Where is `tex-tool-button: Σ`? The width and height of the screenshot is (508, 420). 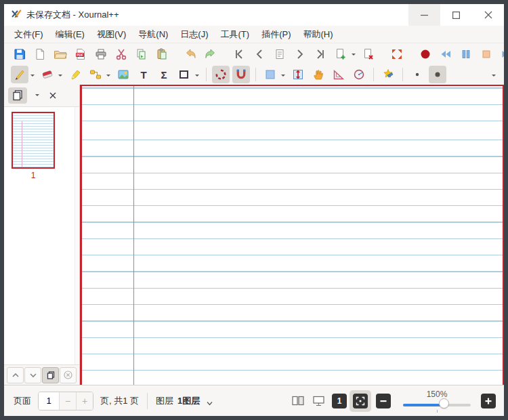
tex-tool-button: Σ is located at coordinates (164, 75).